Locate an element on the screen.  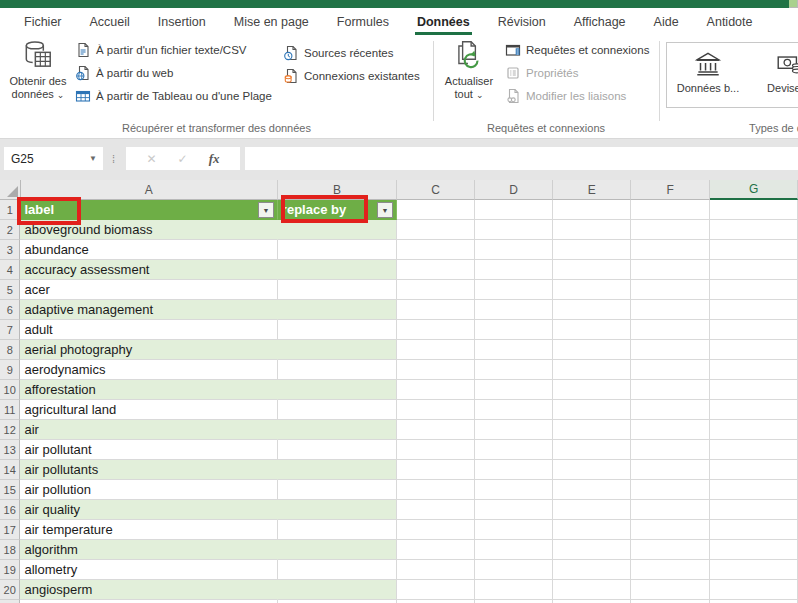
cell-D8 is located at coordinates (514, 350).